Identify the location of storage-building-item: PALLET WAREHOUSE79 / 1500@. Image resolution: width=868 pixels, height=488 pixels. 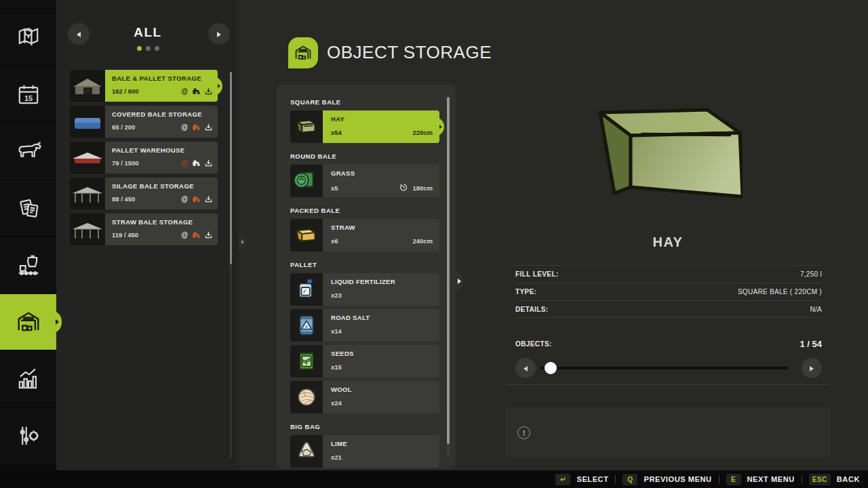
(144, 157).